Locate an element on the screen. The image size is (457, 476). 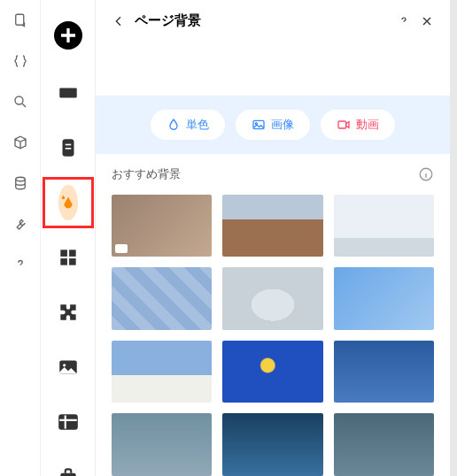
help-icon is located at coordinates (20, 265).